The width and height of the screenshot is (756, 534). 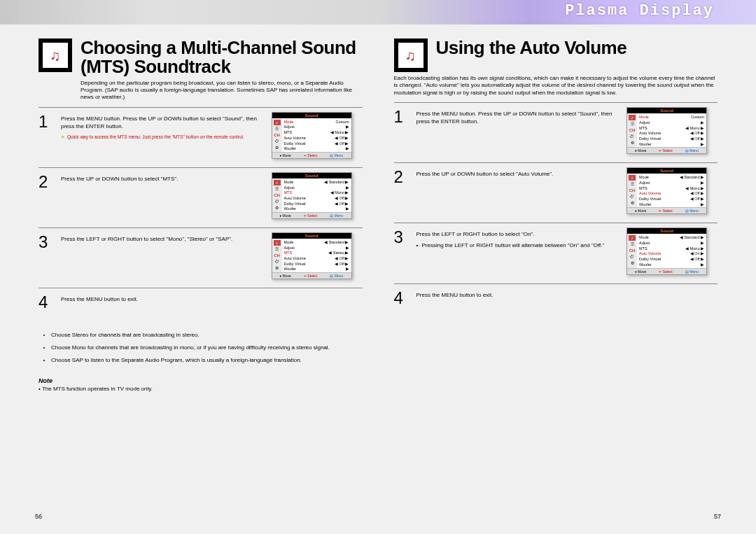 I want to click on bullet-item: Choose Stereo for channels that are broa…, so click(x=207, y=335).